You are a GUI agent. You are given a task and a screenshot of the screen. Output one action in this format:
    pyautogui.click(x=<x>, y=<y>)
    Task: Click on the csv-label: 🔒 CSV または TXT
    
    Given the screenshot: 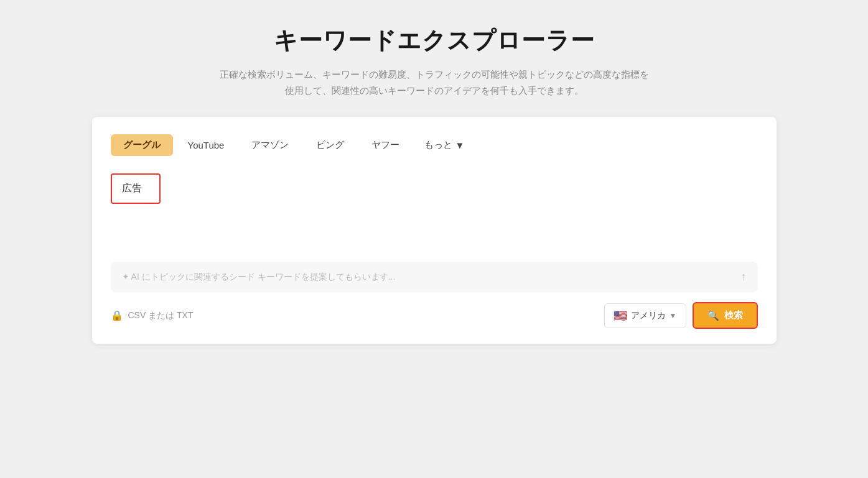 What is the action you would take?
    pyautogui.click(x=152, y=316)
    